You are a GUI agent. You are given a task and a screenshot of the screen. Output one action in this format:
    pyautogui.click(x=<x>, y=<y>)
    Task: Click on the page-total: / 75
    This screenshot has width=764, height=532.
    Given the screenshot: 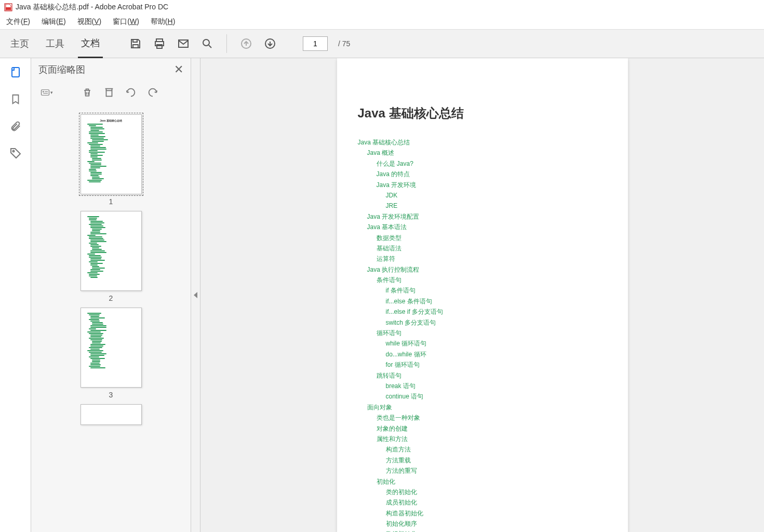 What is the action you would take?
    pyautogui.click(x=344, y=44)
    